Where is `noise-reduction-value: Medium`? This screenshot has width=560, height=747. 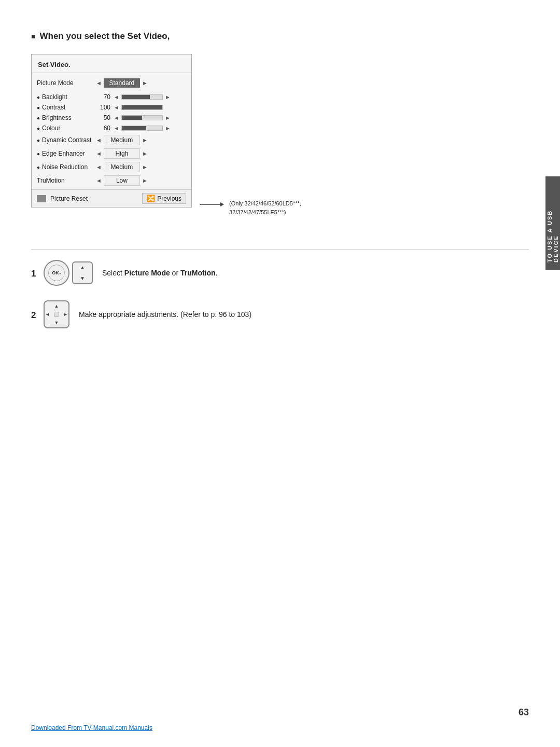 noise-reduction-value: Medium is located at coordinates (122, 167).